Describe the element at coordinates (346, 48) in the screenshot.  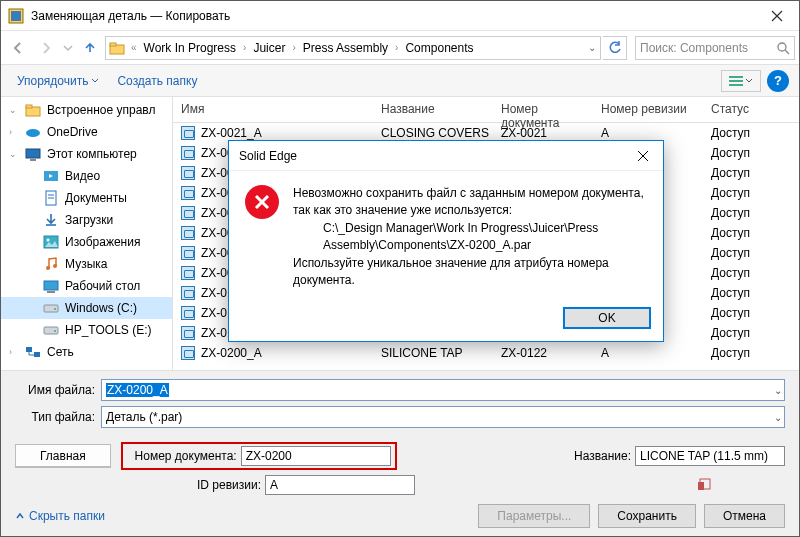
I see `breadcrumb-item: Press Assembly` at that location.